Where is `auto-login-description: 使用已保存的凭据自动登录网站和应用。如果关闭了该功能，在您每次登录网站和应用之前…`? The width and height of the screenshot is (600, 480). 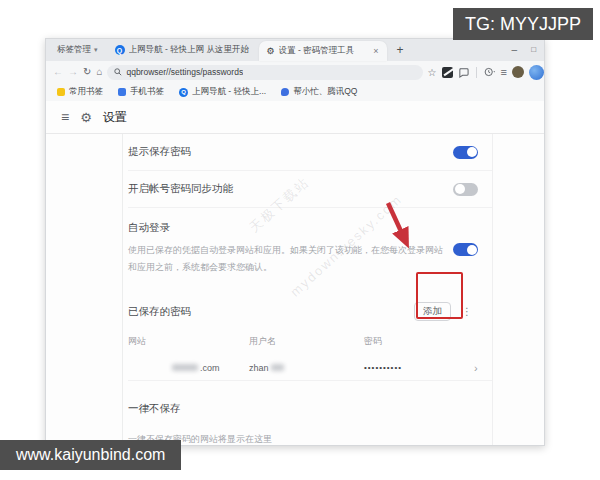
auto-login-description: 使用已保存的凭据自动登录网站和应用。如果关闭了该功能，在您每次登录网站和应用之前… is located at coordinates (287, 259).